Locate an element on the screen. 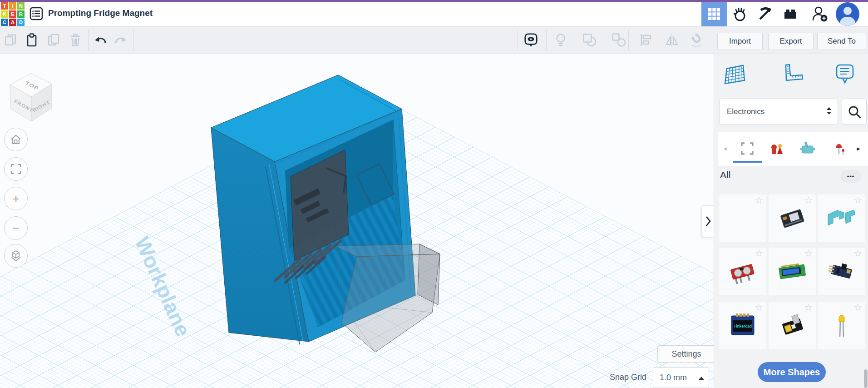 This screenshot has width=868, height=388. category-carousel: ◂ ▸ is located at coordinates (793, 149).